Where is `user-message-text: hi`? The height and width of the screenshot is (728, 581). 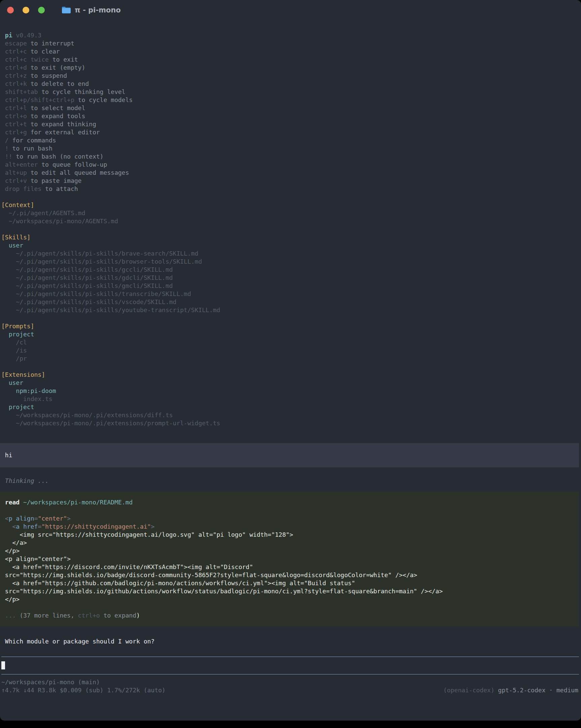 user-message-text: hi is located at coordinates (290, 455).